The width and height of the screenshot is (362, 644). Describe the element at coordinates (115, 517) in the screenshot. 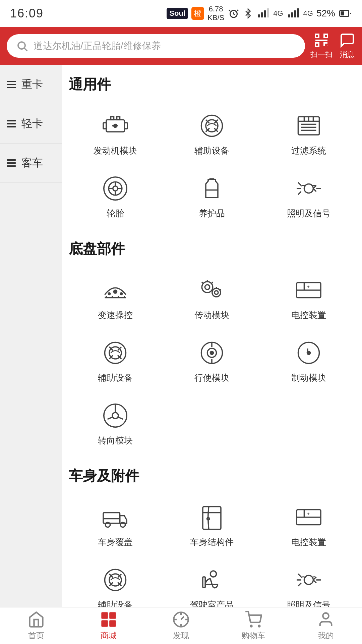

I see `truck-icon` at that location.